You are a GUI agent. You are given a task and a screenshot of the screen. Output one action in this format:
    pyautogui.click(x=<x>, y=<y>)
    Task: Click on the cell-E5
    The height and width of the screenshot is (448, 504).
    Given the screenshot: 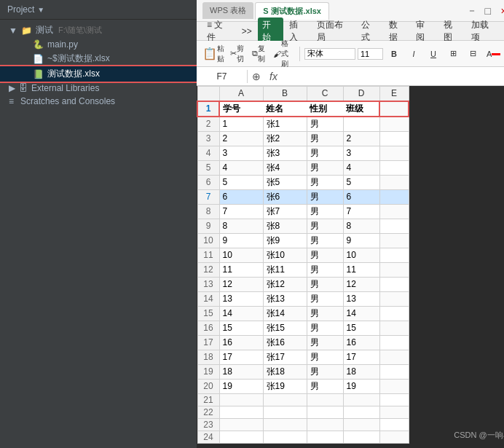 What is the action you would take?
    pyautogui.click(x=394, y=168)
    